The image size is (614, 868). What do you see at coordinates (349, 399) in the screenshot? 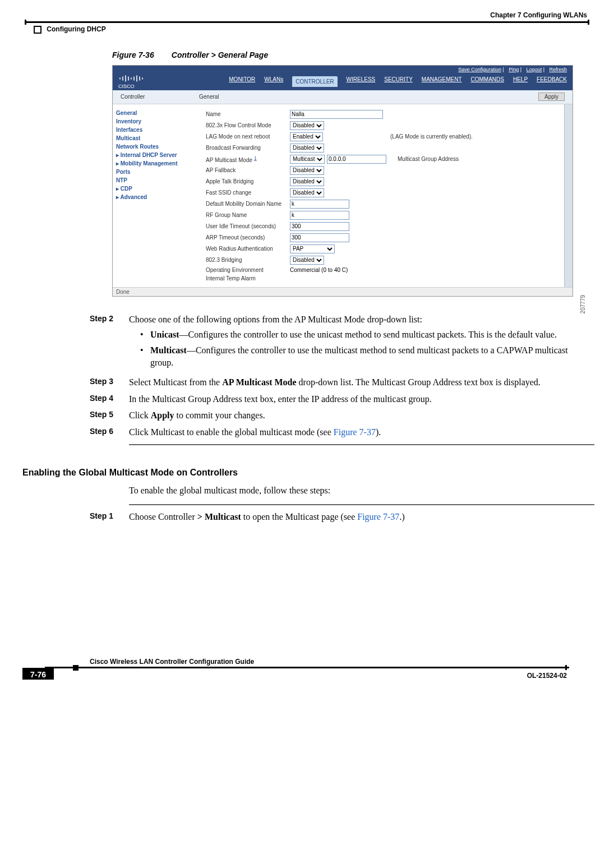
I see `step-4-text: In the Multicast Group Address text box,…` at bounding box center [349, 399].